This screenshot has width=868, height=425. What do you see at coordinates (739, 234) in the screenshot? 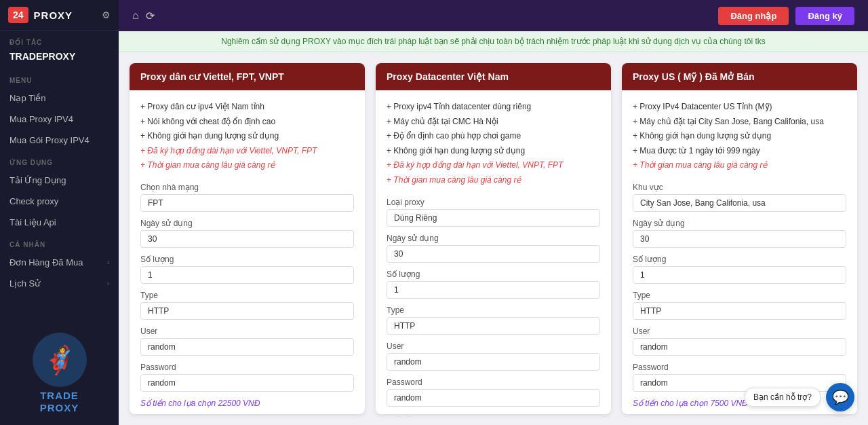
I see `field-ngaysudung3: Ngày sử dụng` at bounding box center [739, 234].